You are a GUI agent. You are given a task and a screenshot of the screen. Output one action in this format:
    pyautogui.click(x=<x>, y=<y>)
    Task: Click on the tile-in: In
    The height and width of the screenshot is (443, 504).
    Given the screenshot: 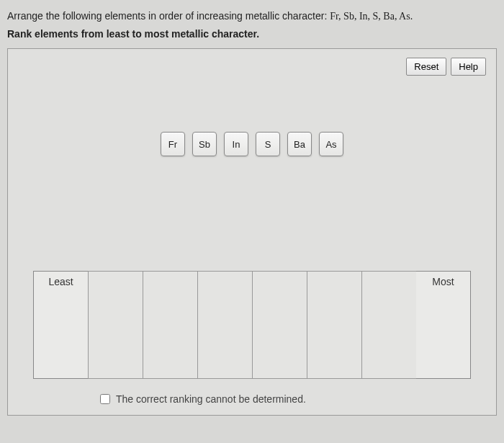 What is the action you would take?
    pyautogui.click(x=236, y=144)
    